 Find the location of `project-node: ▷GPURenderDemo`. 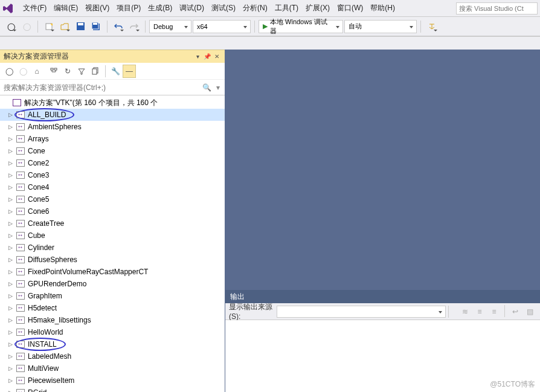

project-node: ▷GPURenderDemo is located at coordinates (112, 284).